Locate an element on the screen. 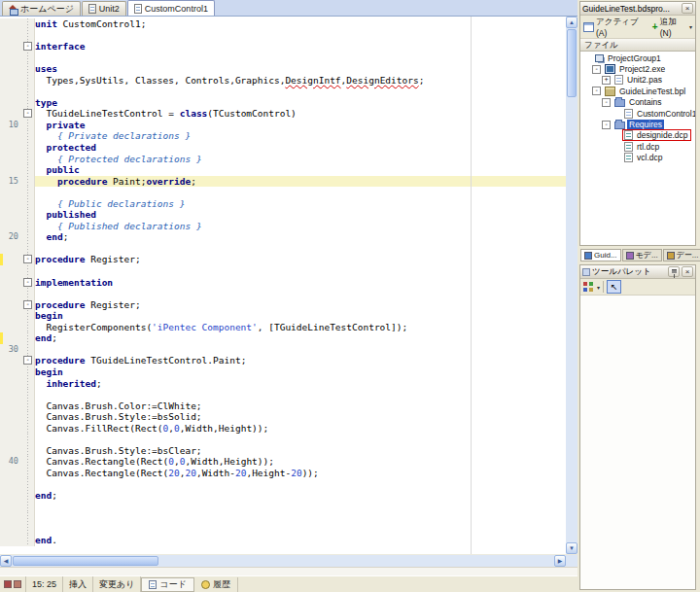 The width and height of the screenshot is (700, 592). scroll-left-button: ◀ is located at coordinates (6, 561).